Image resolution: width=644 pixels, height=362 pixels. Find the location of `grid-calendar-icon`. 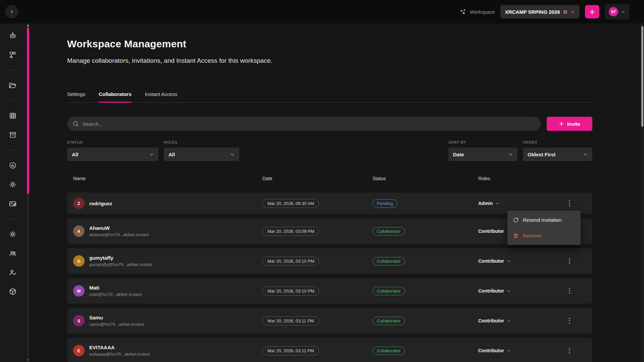

grid-calendar-icon is located at coordinates (13, 116).